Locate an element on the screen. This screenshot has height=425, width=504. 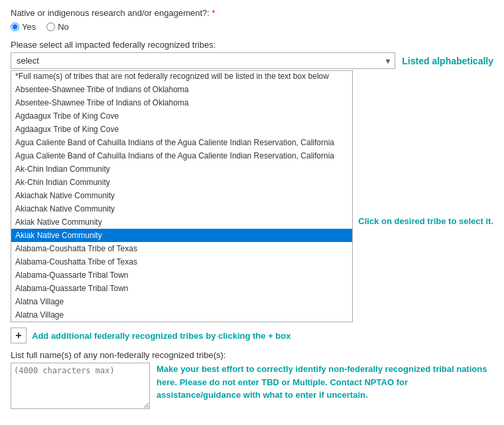
hint-nonfed: Make your best effort to correctly ident… is located at coordinates (325, 382).